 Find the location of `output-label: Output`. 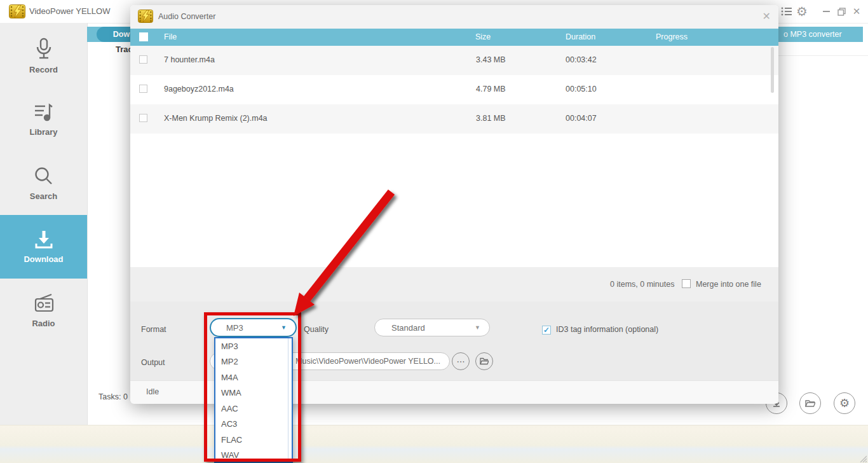

output-label: Output is located at coordinates (153, 363).